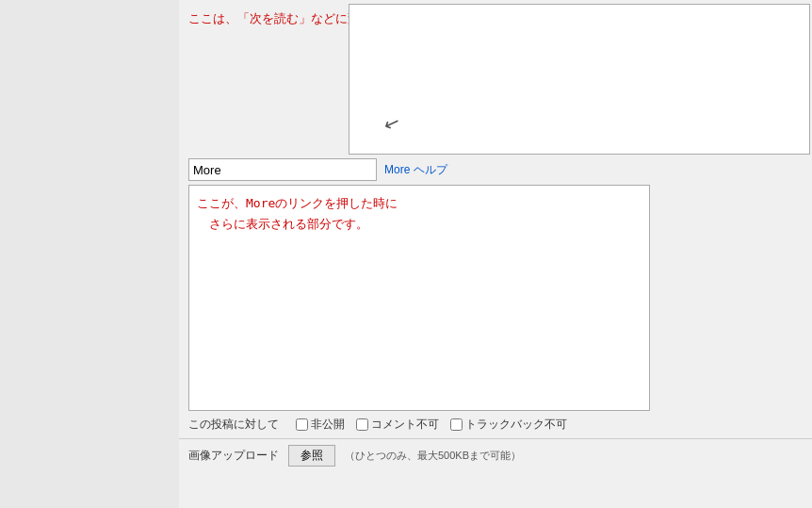  What do you see at coordinates (234, 456) in the screenshot?
I see `upload-label: 画像アップロード` at bounding box center [234, 456].